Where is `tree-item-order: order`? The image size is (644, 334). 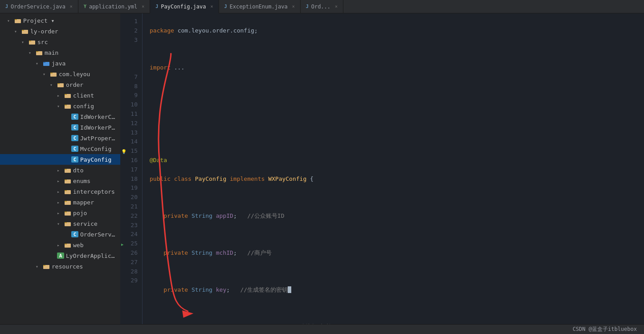
tree-item-order: order is located at coordinates (60, 85).